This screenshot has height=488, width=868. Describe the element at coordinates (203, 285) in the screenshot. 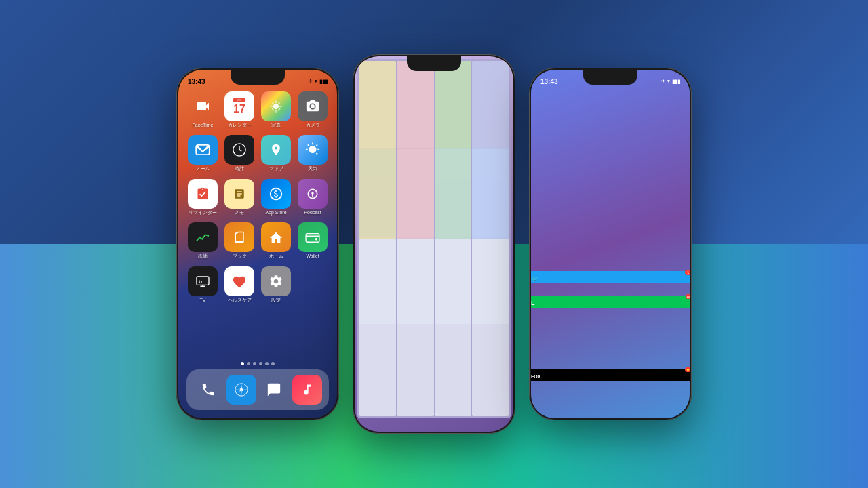

I see `app-tv: tv TV` at that location.